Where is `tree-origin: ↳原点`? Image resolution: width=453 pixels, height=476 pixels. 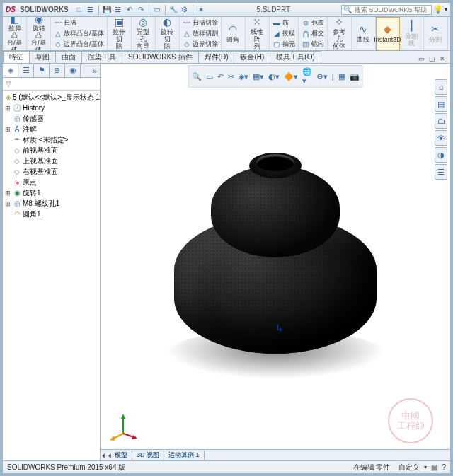
tree-origin: ↳原点 is located at coordinates (51, 182).